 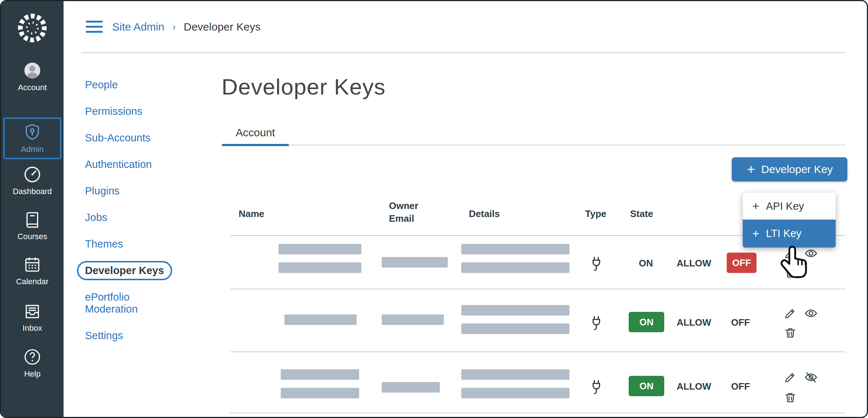 I want to click on column-header-owner-email: Owner Email, so click(x=411, y=212).